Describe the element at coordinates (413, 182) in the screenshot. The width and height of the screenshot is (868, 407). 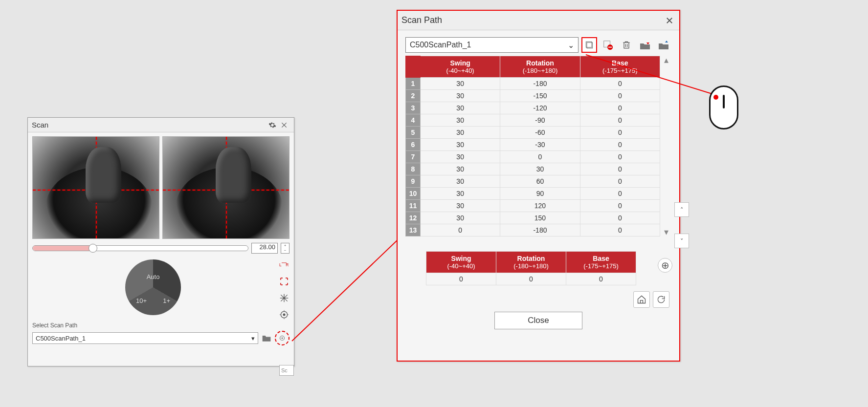
I see `row-number: 9` at that location.